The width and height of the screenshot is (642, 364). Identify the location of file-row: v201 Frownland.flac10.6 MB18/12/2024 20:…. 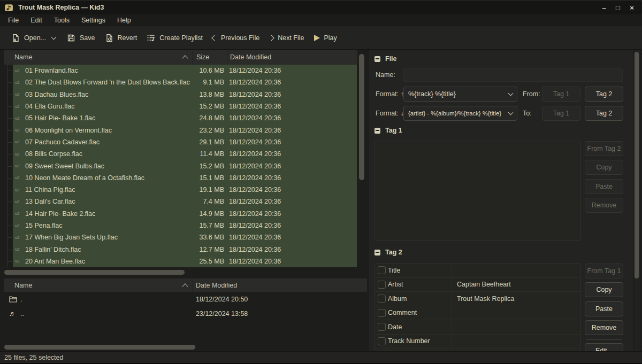
(186, 71).